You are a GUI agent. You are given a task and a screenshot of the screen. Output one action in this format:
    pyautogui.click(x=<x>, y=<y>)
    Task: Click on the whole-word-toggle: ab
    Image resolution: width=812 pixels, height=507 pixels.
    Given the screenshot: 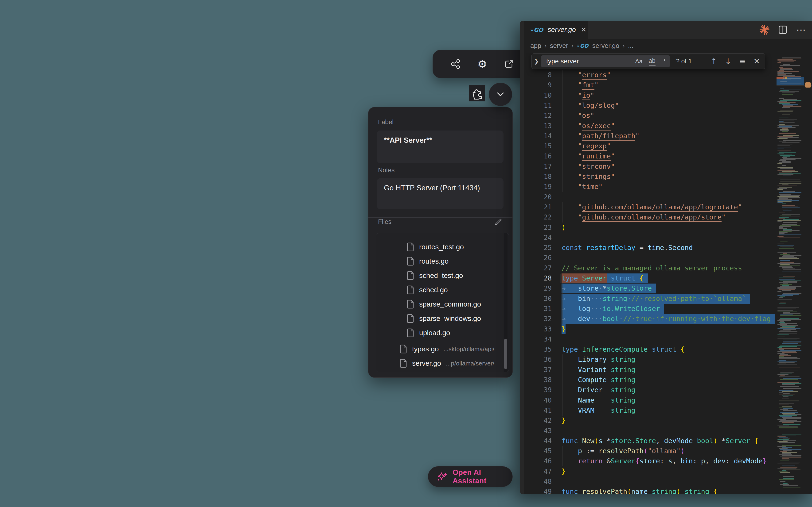 What is the action you would take?
    pyautogui.click(x=652, y=61)
    